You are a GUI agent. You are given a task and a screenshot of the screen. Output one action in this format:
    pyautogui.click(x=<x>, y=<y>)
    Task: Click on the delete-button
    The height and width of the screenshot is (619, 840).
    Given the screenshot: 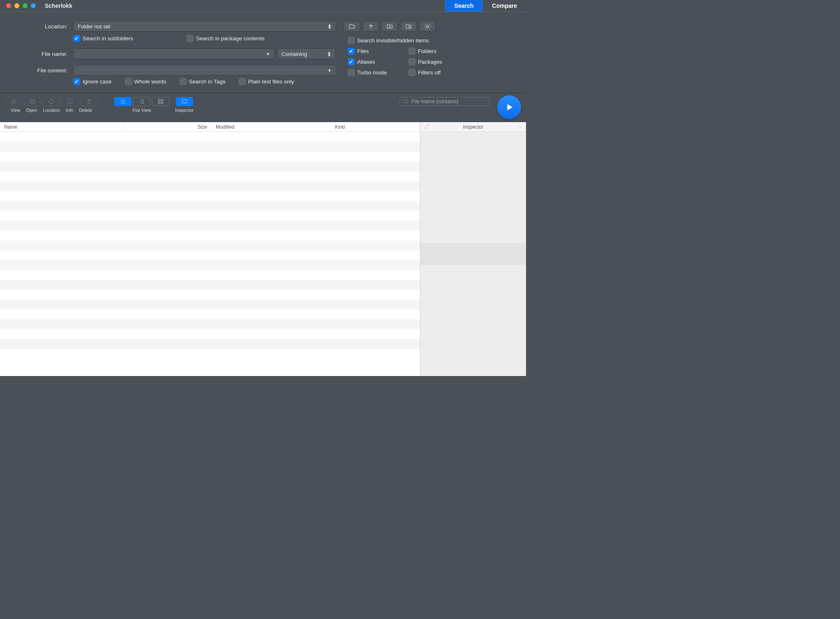 What is the action you would take?
    pyautogui.click(x=89, y=102)
    